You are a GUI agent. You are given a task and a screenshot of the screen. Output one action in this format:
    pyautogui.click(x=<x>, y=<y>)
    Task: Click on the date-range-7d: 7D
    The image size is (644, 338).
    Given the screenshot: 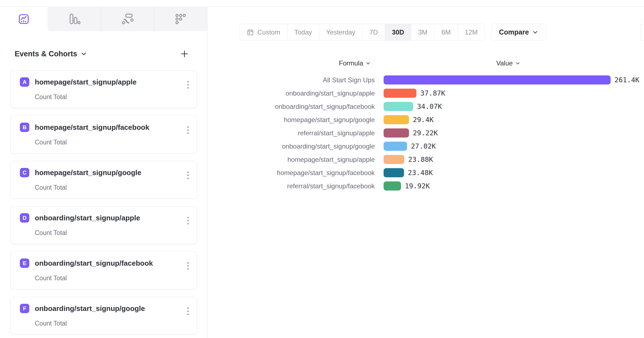 What is the action you would take?
    pyautogui.click(x=374, y=32)
    